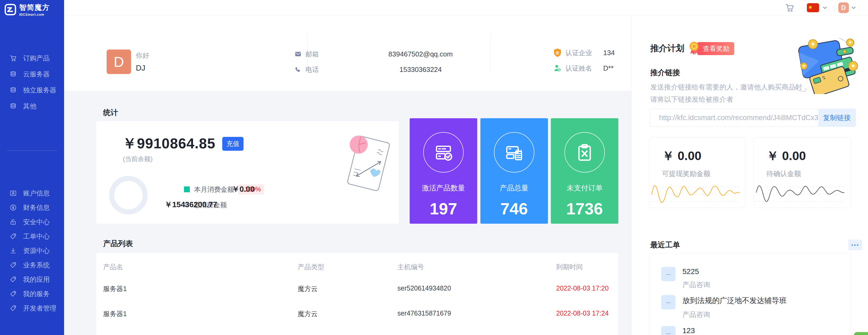 This screenshot has width=868, height=335. Describe the element at coordinates (233, 144) in the screenshot. I see `recharge-button: 充值` at that location.